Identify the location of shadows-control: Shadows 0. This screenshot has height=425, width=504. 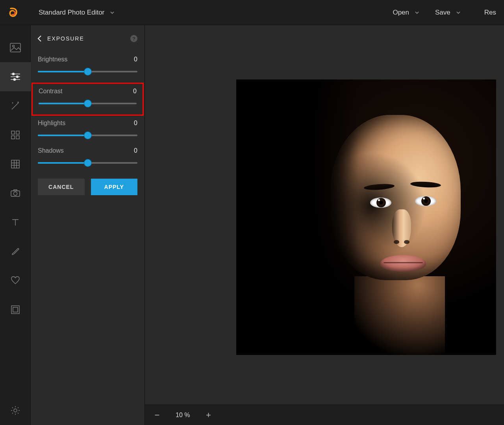
(87, 159).